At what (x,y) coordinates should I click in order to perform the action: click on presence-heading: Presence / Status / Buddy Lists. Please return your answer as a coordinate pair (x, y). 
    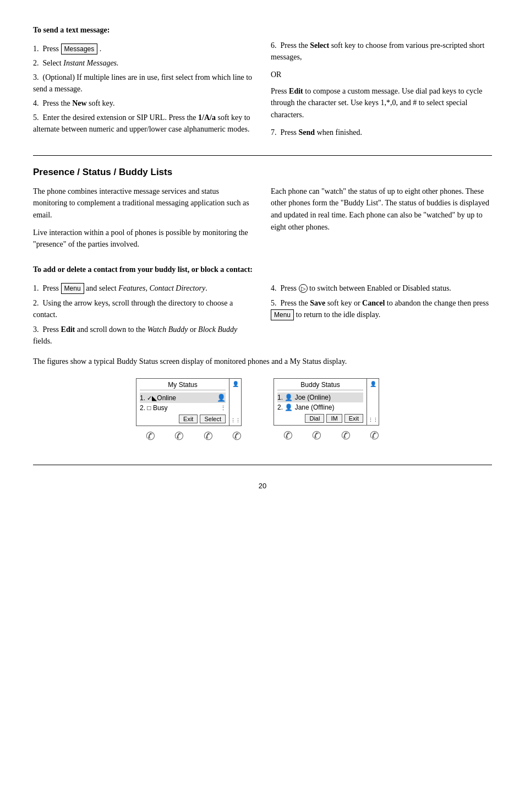
    Looking at the image, I should click on (262, 172).